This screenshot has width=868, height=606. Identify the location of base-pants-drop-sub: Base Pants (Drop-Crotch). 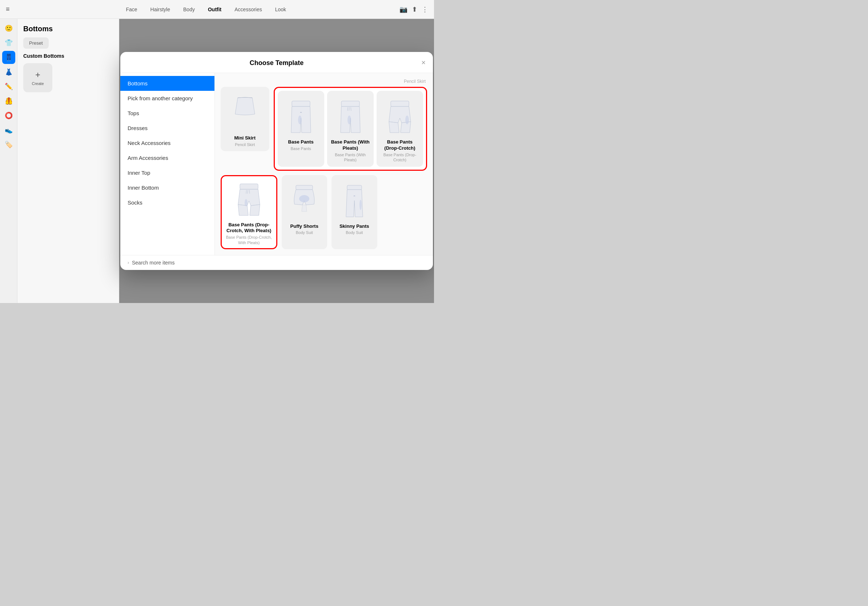
(400, 158).